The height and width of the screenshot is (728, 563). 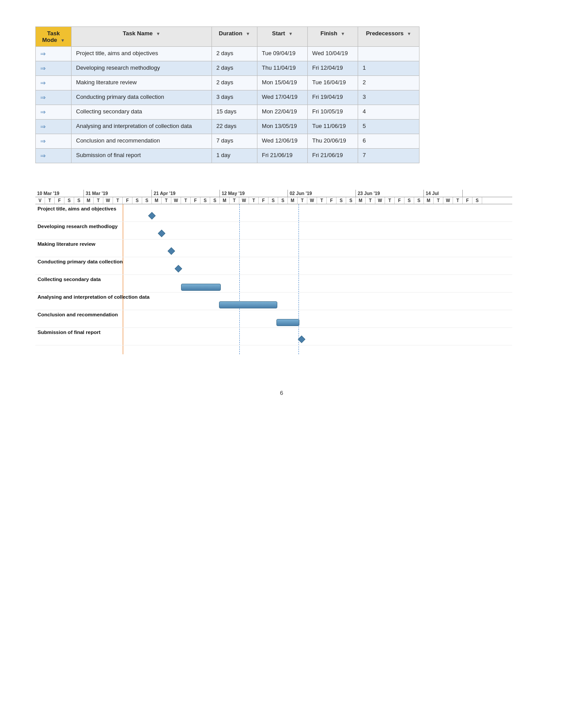 What do you see at coordinates (234, 37) in the screenshot?
I see `col-header-duration: Duration ▼` at bounding box center [234, 37].